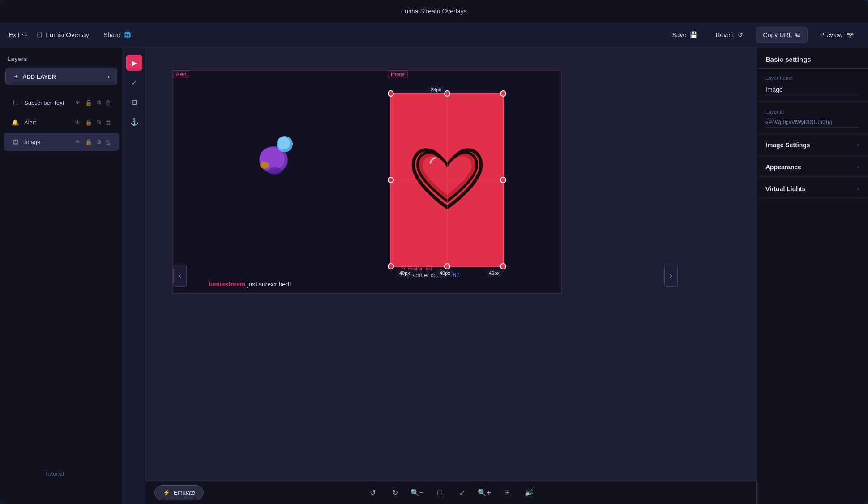  I want to click on undo-button: ↺, so click(372, 493).